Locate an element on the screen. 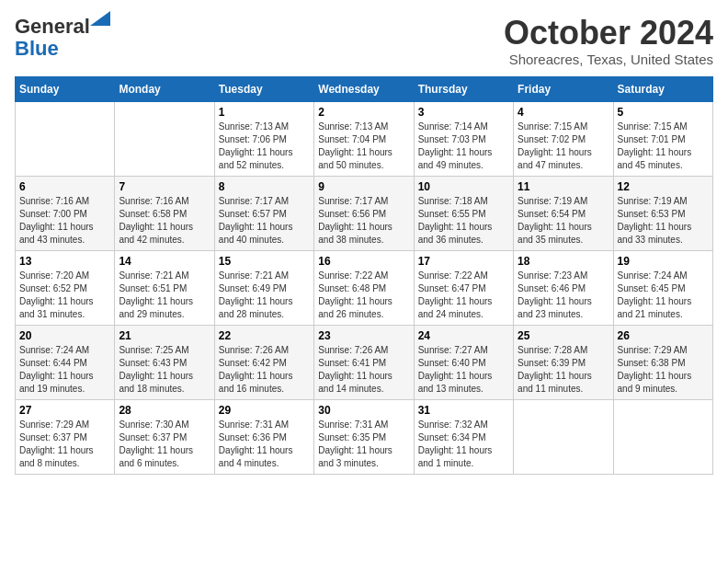 The width and height of the screenshot is (728, 563). day-info: Sunrise: 7:24 AM Sunset: 6:44 PM Dayligh… is located at coordinates (64, 370).